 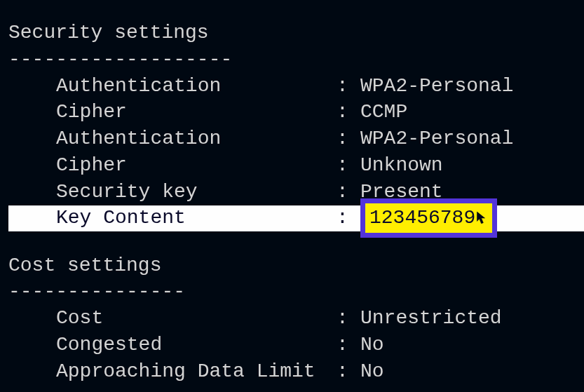 I want to click on value-congested: No, so click(x=372, y=345).